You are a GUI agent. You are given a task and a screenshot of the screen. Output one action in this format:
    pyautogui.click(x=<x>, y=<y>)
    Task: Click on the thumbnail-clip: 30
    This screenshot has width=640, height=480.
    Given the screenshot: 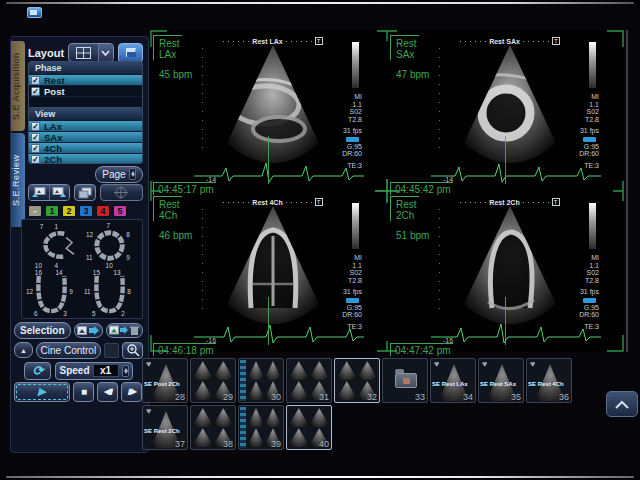 What is the action you would take?
    pyautogui.click(x=261, y=380)
    